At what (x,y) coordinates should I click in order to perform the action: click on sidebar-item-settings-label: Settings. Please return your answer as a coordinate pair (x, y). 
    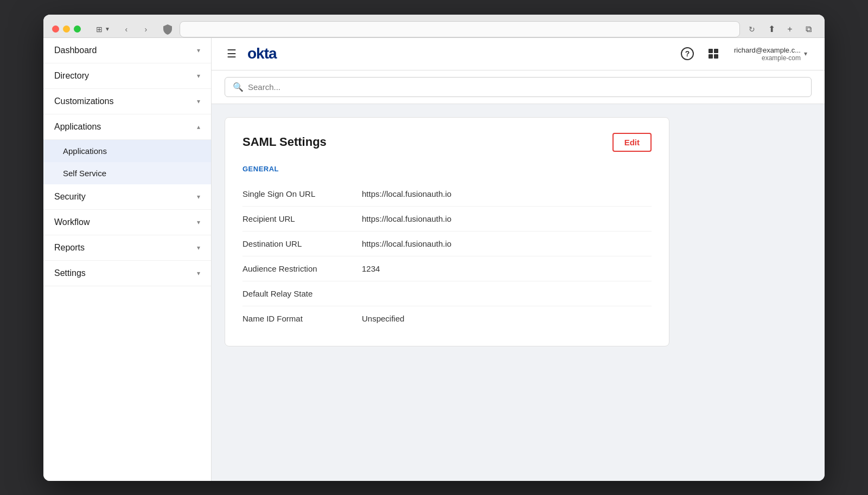
    Looking at the image, I should click on (70, 273).